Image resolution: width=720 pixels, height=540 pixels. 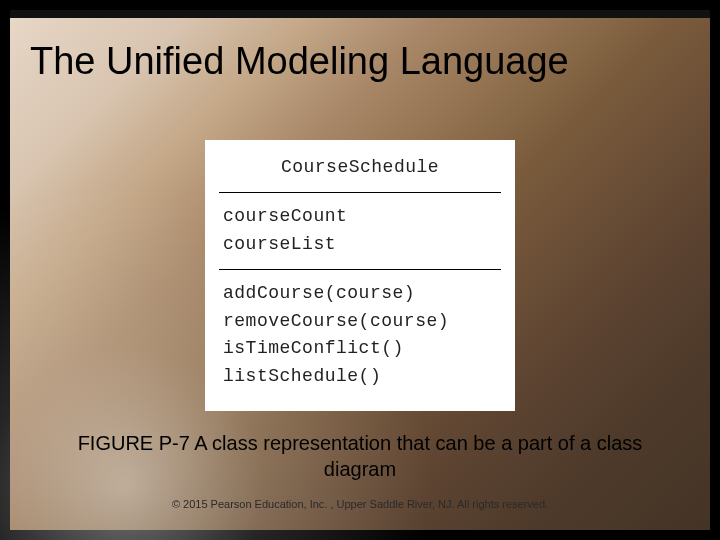 I want to click on uml-operations: addCourse(course) removeCourse(course) i…, so click(x=360, y=336).